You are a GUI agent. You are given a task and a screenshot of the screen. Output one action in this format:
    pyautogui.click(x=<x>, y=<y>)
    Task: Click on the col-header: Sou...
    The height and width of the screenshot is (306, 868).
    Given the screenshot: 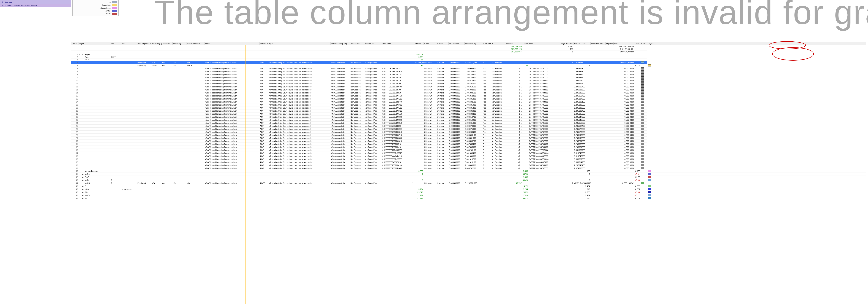 What is the action you would take?
    pyautogui.click(x=129, y=44)
    